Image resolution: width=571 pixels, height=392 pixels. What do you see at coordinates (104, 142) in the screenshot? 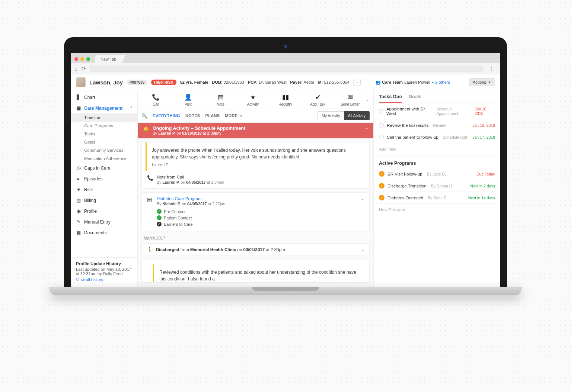
I see `sidebar-subitem-goals: Goals` at bounding box center [104, 142].